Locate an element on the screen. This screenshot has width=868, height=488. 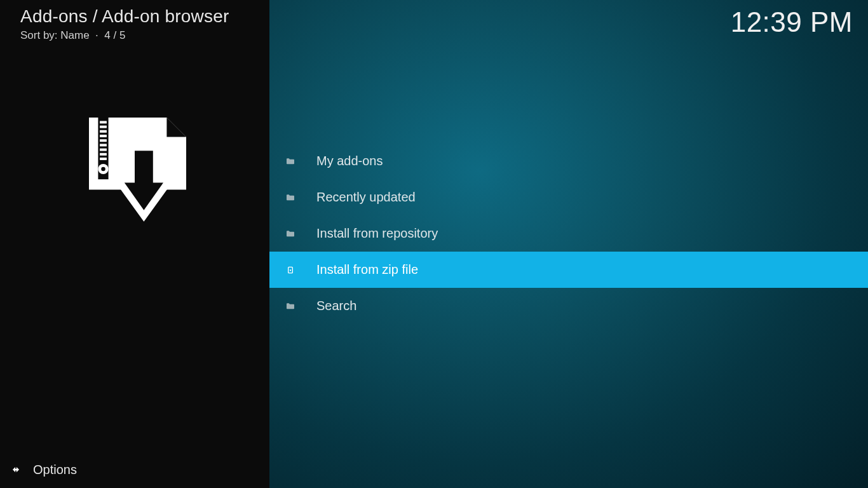
sort-label: Sort by: Name is located at coordinates (55, 36).